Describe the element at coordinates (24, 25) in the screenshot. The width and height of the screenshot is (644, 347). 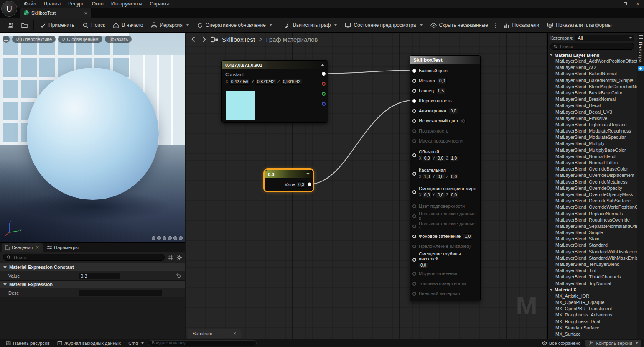
I see `browse-to-asset-button` at that location.